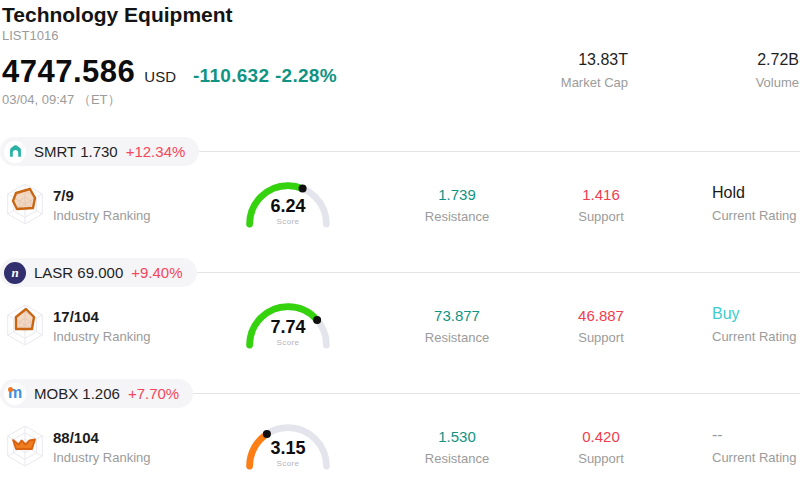 This screenshot has height=488, width=800. I want to click on volume-value: 2.72B, so click(778, 60).